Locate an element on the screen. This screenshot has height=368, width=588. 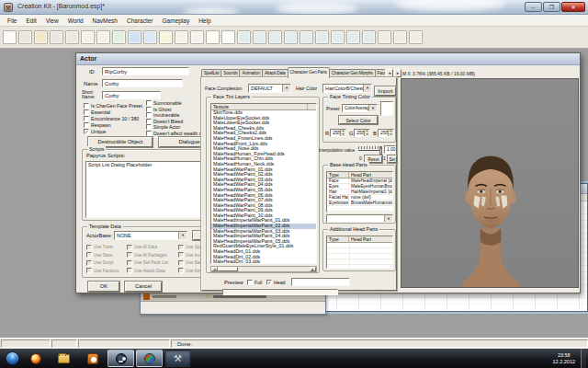
move-tool-icon is located at coordinates (401, 37).